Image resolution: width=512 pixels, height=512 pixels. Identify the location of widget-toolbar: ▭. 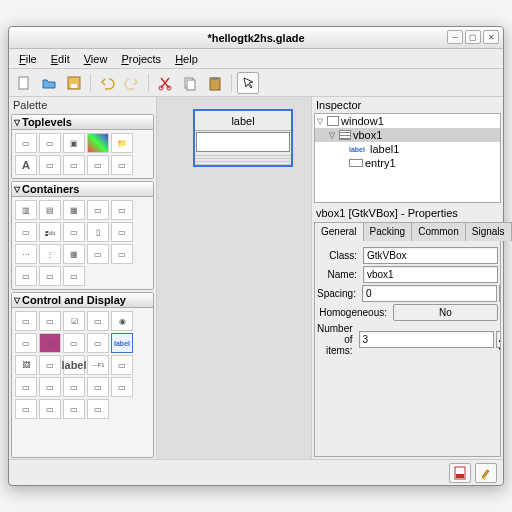
(74, 232).